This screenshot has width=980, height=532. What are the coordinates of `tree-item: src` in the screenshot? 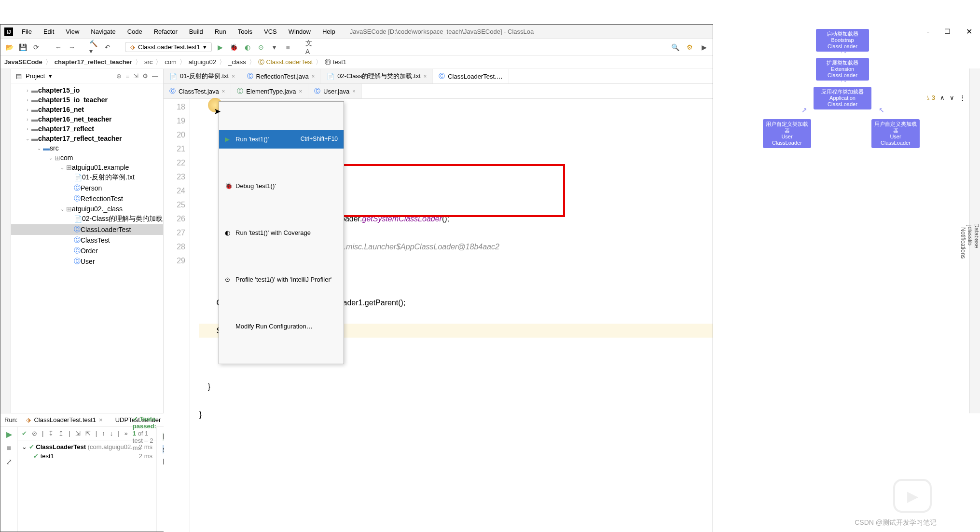 It's located at (54, 148).